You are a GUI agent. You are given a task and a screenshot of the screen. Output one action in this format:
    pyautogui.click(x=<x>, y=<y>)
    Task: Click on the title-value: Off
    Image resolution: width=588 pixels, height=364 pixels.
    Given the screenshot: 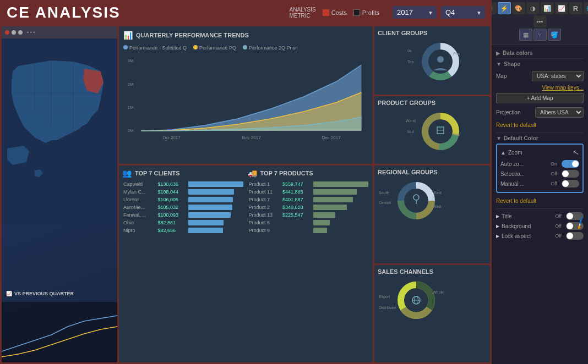 What is the action you would take?
    pyautogui.click(x=558, y=216)
    